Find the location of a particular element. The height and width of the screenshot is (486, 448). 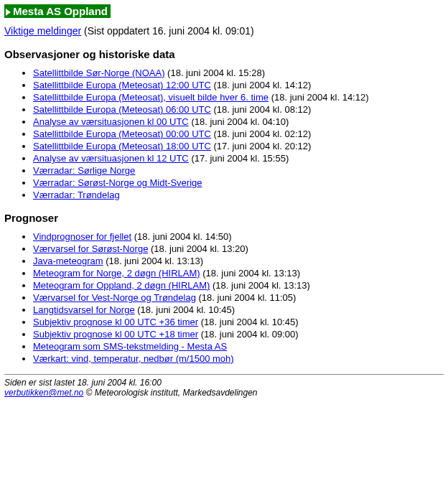

list-item-link: Vindprognoser for fjellet is located at coordinates (82, 237).